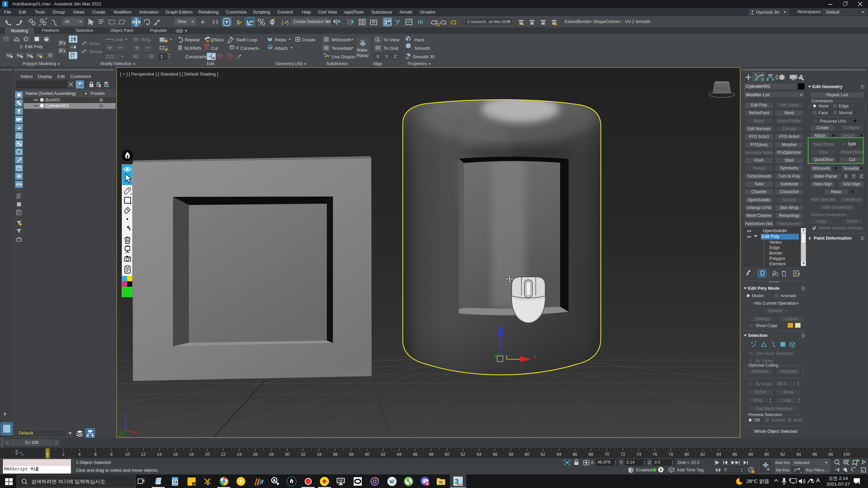  I want to click on svg-text: Z, so click(395, 57).